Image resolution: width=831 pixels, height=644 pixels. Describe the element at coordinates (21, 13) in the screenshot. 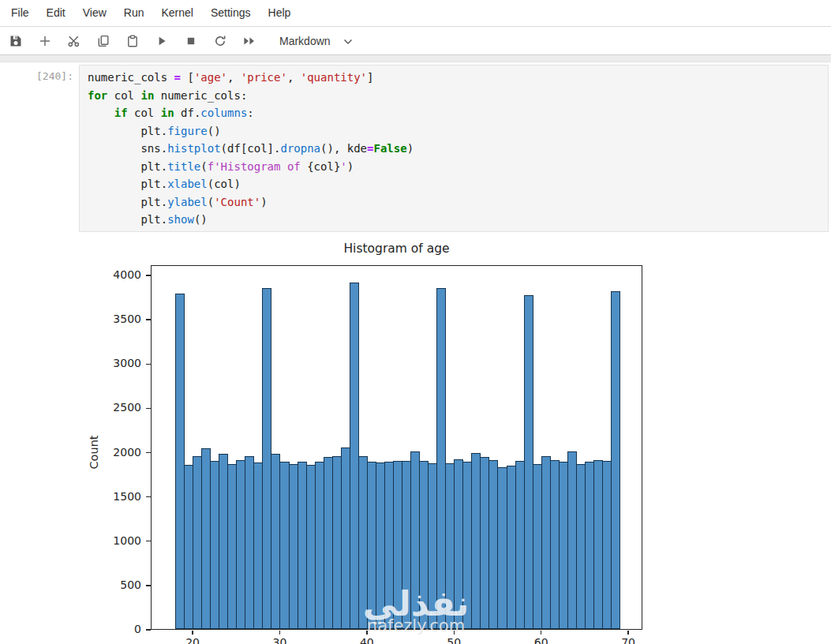

I see `menu-file: File` at that location.